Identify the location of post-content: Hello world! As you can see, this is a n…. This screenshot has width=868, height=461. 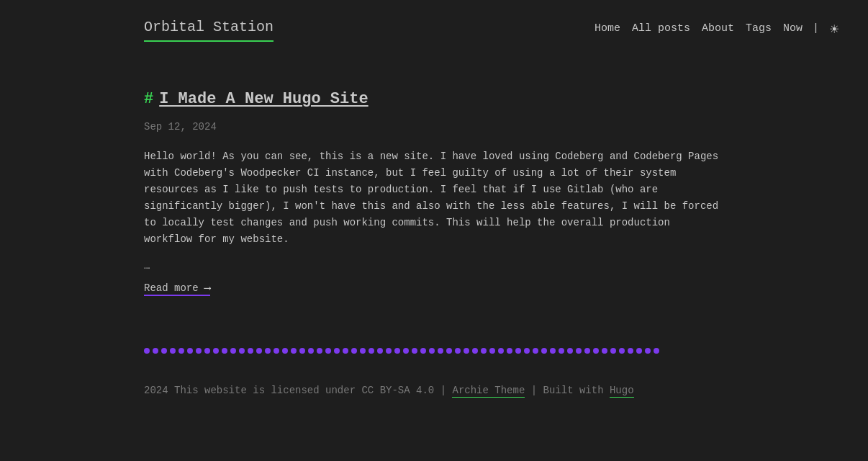
(432, 199).